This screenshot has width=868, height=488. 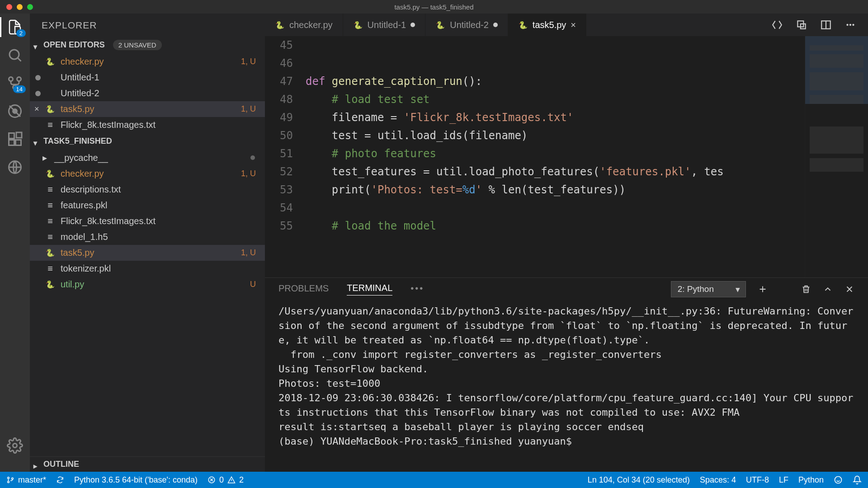 What do you see at coordinates (15, 83) in the screenshot?
I see `source-control-icon: 14` at bounding box center [15, 83].